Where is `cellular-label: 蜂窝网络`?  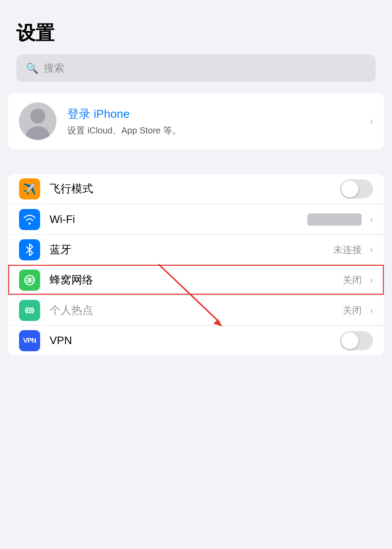 cellular-label: 蜂窝网络 is located at coordinates (196, 280).